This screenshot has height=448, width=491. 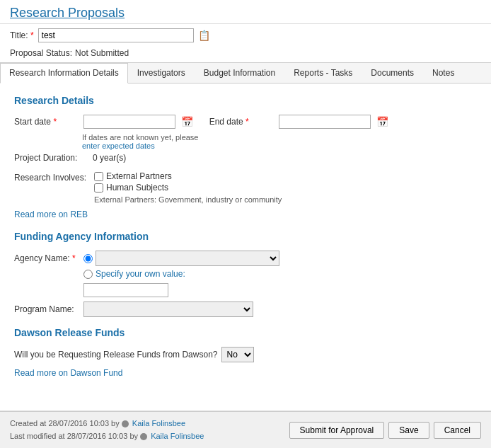 What do you see at coordinates (239, 73) in the screenshot?
I see `tab-budget-information: Budget Information` at bounding box center [239, 73].